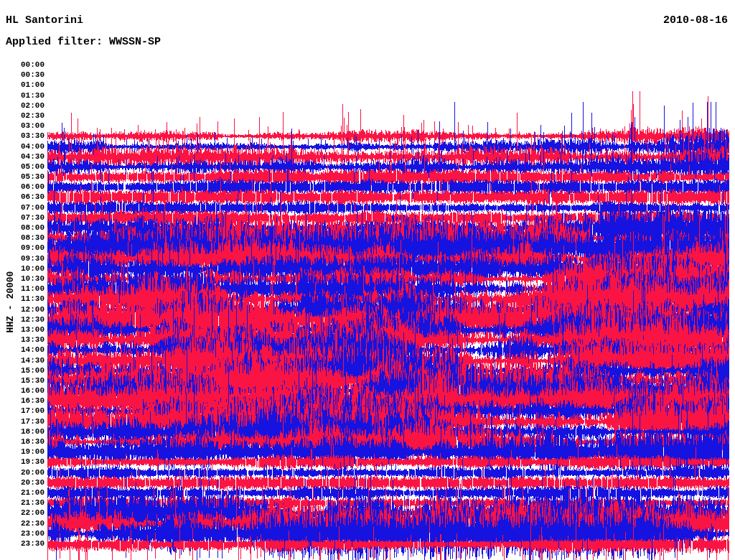 This screenshot has height=560, width=735. I want to click on time-label: 12:00, so click(23, 310).